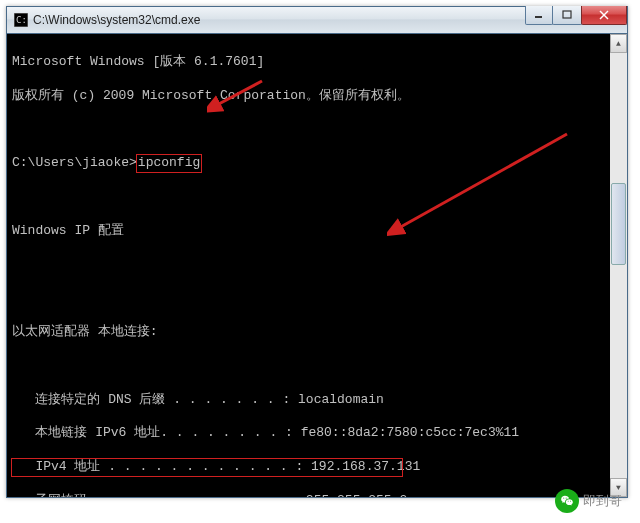 This screenshot has height=523, width=640. Describe the element at coordinates (618, 224) in the screenshot. I see `scroll-thumb` at that location.